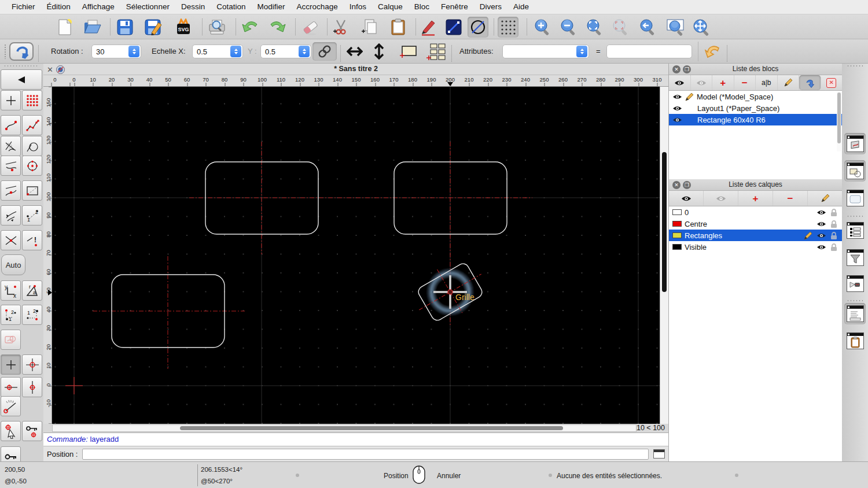  Describe the element at coordinates (10, 146) in the screenshot. I see `snap-auto-intersection-button` at that location.